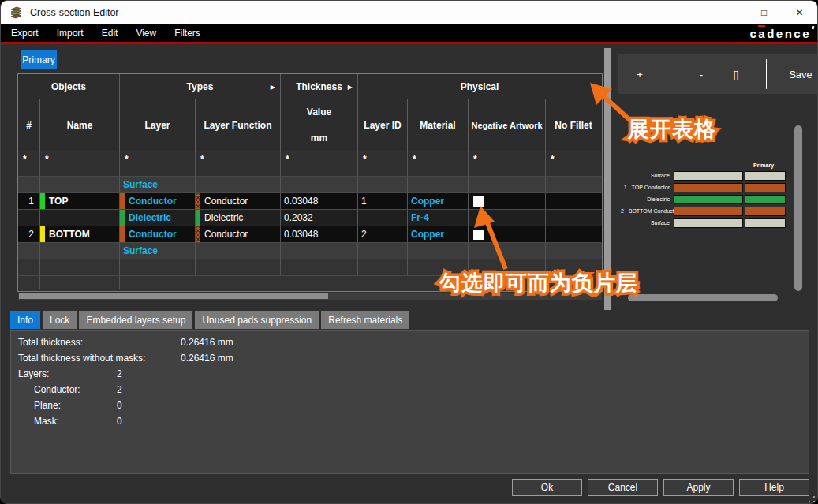 Image resolution: width=818 pixels, height=504 pixels. I want to click on types-expand-icon: ▶, so click(273, 87).